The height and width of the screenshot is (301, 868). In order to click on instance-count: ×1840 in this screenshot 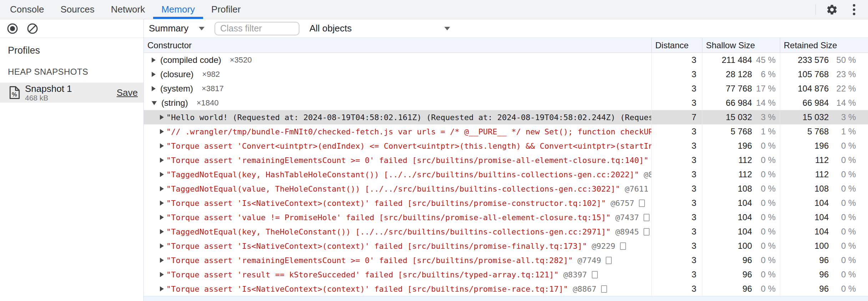, I will do `click(208, 103)`.